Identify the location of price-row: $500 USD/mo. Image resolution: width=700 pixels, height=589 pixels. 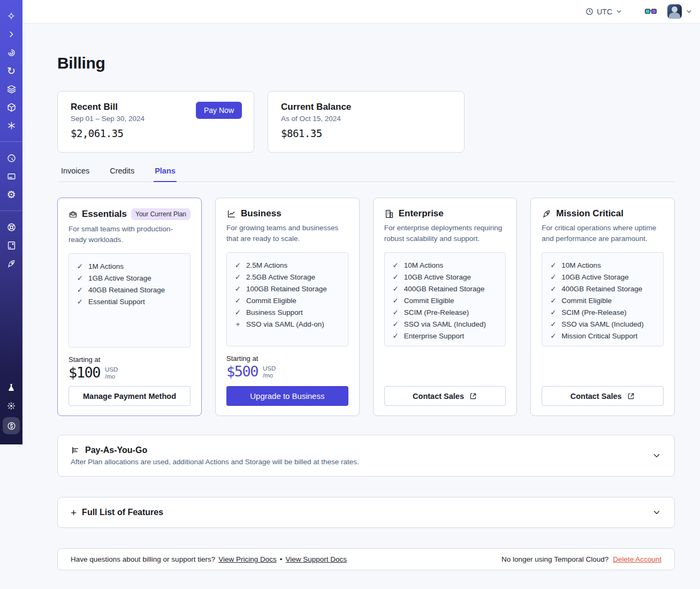
(287, 372).